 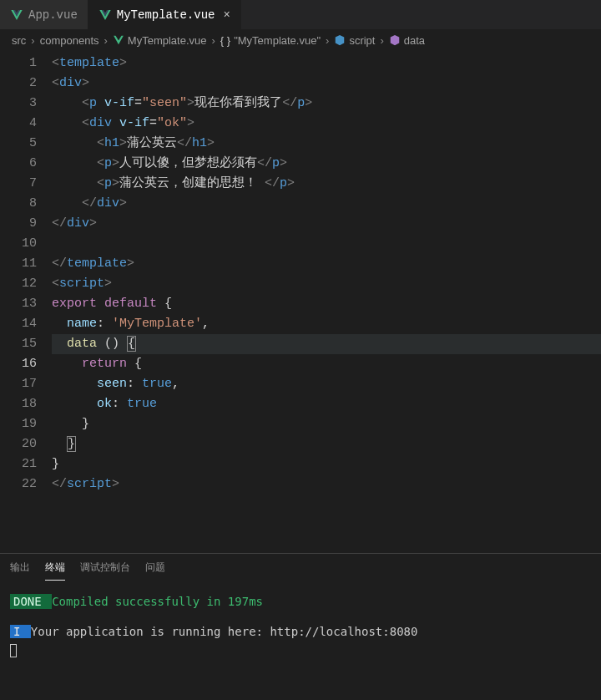 What do you see at coordinates (165, 15) in the screenshot?
I see `tab-mytemplate-vue: MyTemplate.vue ×` at bounding box center [165, 15].